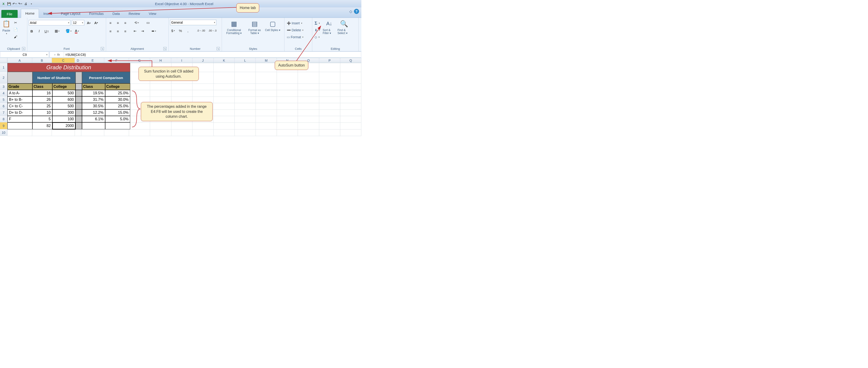 The width and height of the screenshot is (868, 368). Describe the element at coordinates (4, 87) in the screenshot. I see `row-header-3: 3` at that location.